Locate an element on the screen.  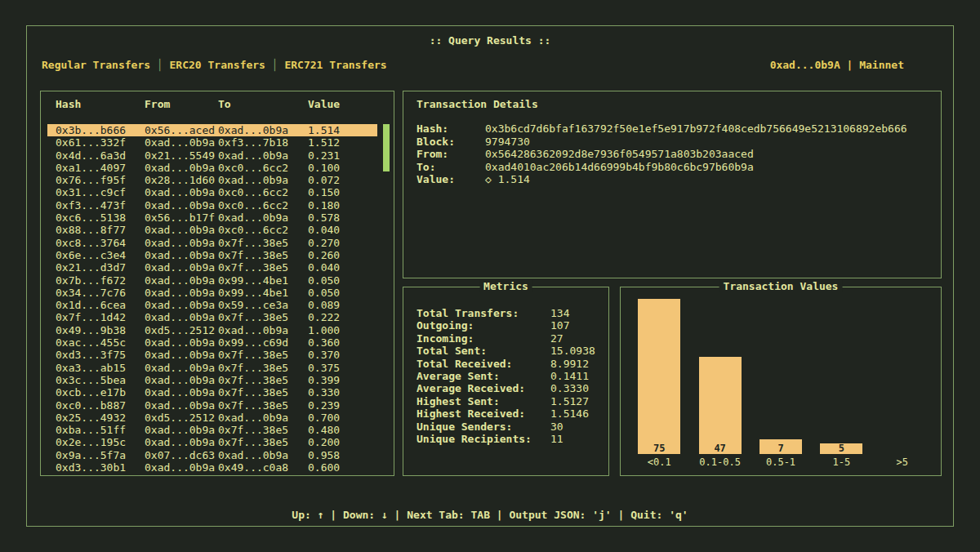
column-header: From is located at coordinates (181, 105).